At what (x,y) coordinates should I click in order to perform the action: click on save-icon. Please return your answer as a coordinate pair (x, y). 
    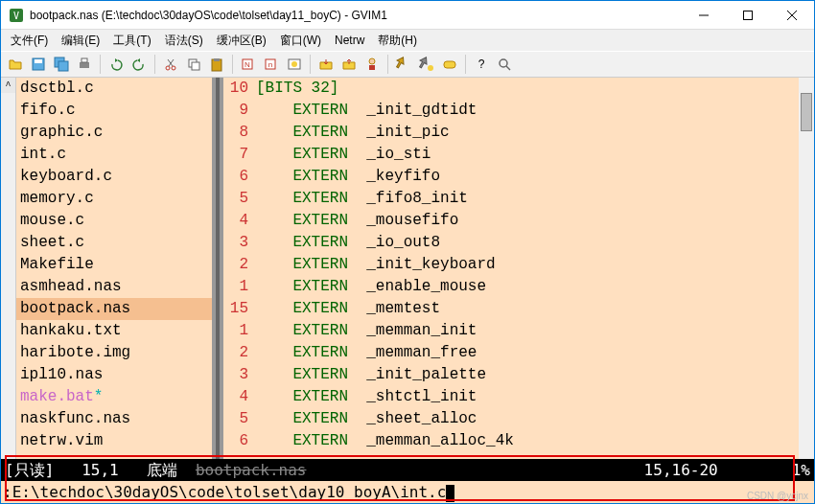
    Looking at the image, I should click on (38, 64).